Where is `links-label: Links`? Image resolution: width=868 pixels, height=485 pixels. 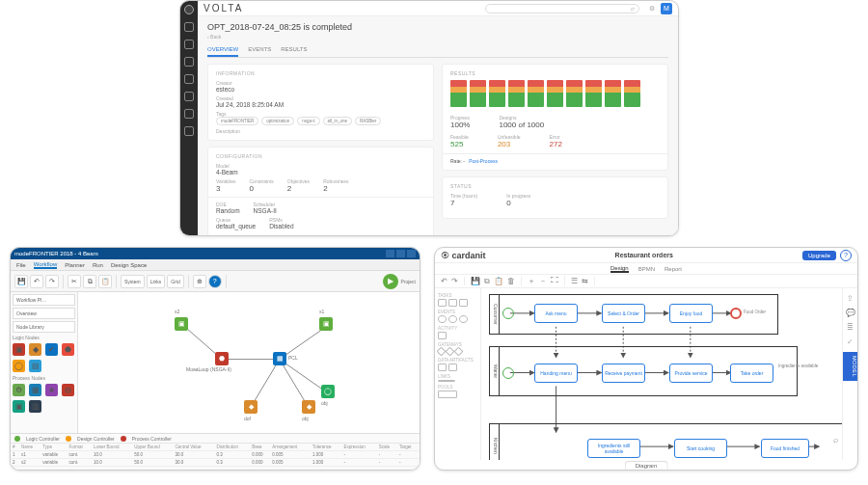
links-label: Links is located at coordinates (156, 282).